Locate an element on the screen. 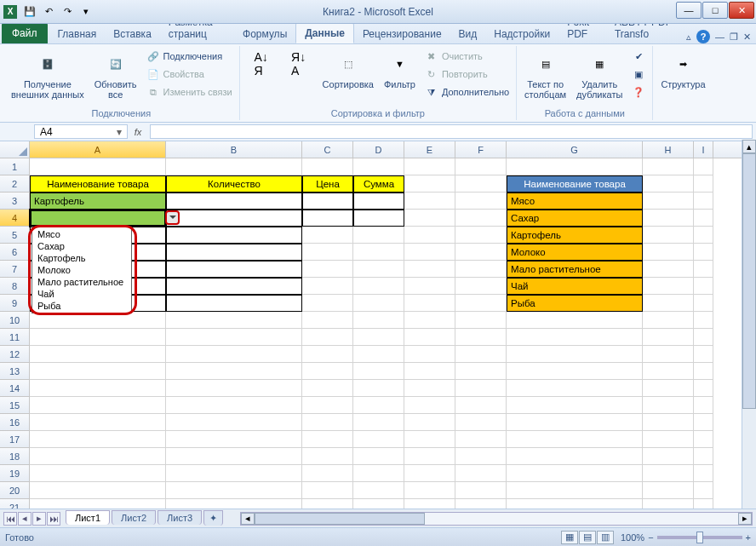 The image size is (756, 546). cell-I9 is located at coordinates (703, 303).